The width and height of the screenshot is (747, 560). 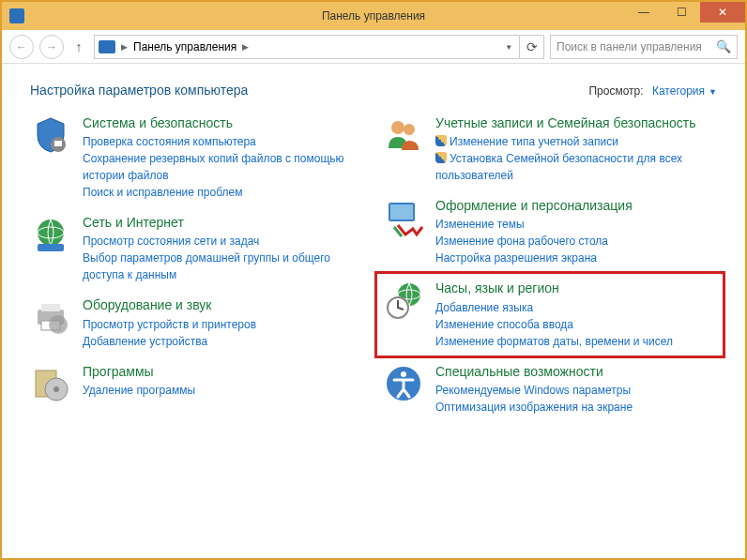 I want to click on category-link: Просмотр состояния сети и задач, so click(x=223, y=241).